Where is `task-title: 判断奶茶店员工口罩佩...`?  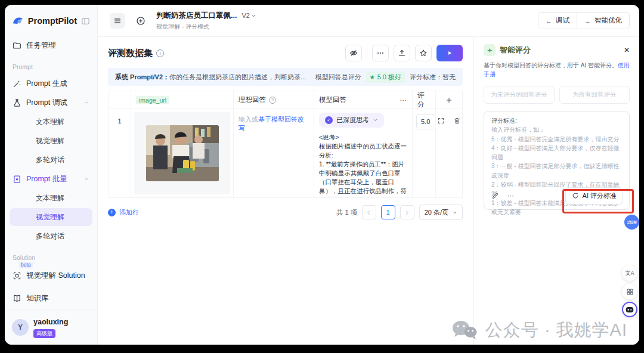 task-title: 判断奶茶店员工口罩佩... is located at coordinates (197, 16).